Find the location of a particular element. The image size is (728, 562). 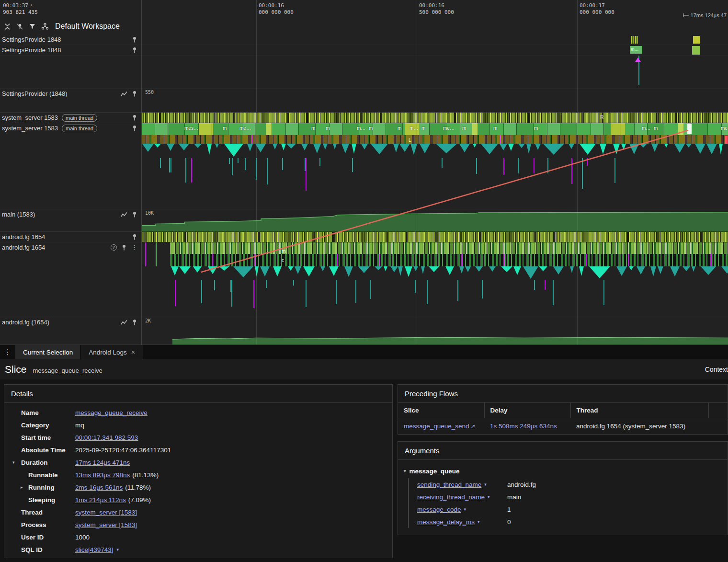

counter-track-content: 10K is located at coordinates (435, 220).